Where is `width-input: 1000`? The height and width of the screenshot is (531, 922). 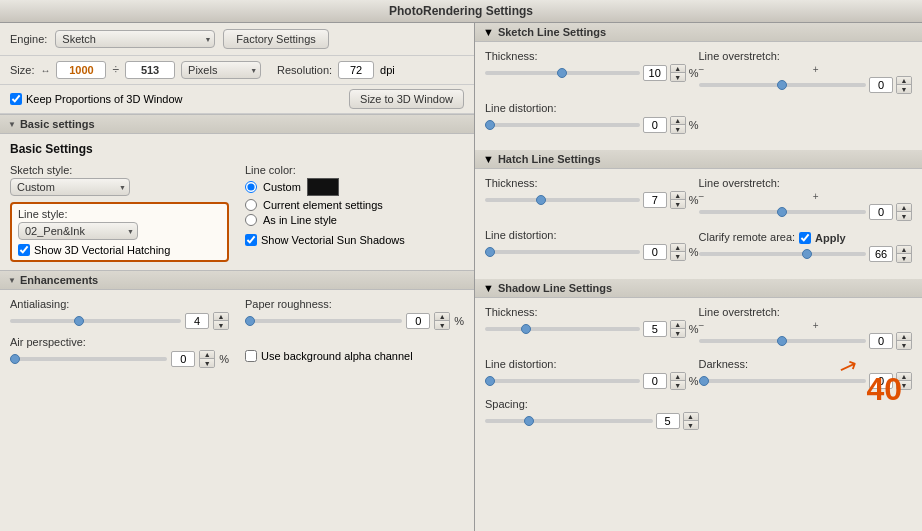
width-input: 1000 is located at coordinates (81, 70).